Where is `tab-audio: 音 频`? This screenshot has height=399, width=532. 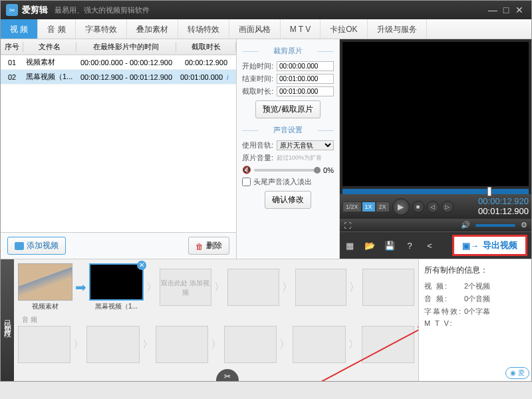
tab-audio: 音 频 is located at coordinates (57, 29).